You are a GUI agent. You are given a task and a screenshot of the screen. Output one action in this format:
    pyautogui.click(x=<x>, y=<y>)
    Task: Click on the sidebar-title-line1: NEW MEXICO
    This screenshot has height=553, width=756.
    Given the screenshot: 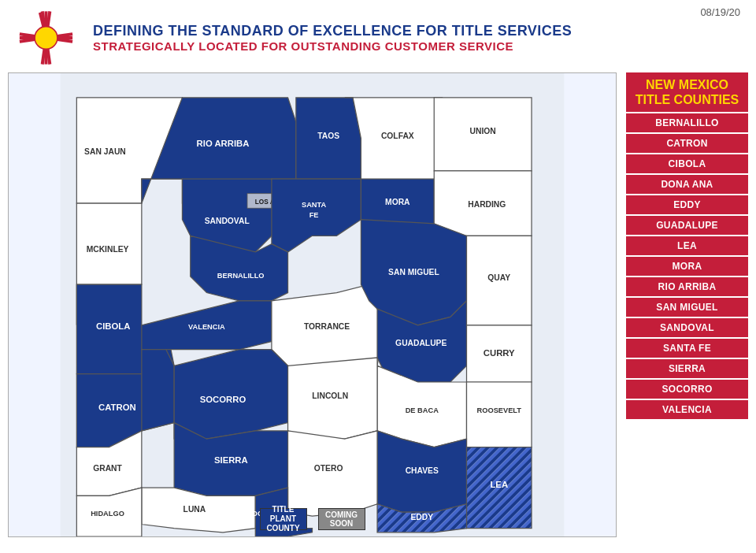 What is the action you would take?
    pyautogui.click(x=687, y=85)
    